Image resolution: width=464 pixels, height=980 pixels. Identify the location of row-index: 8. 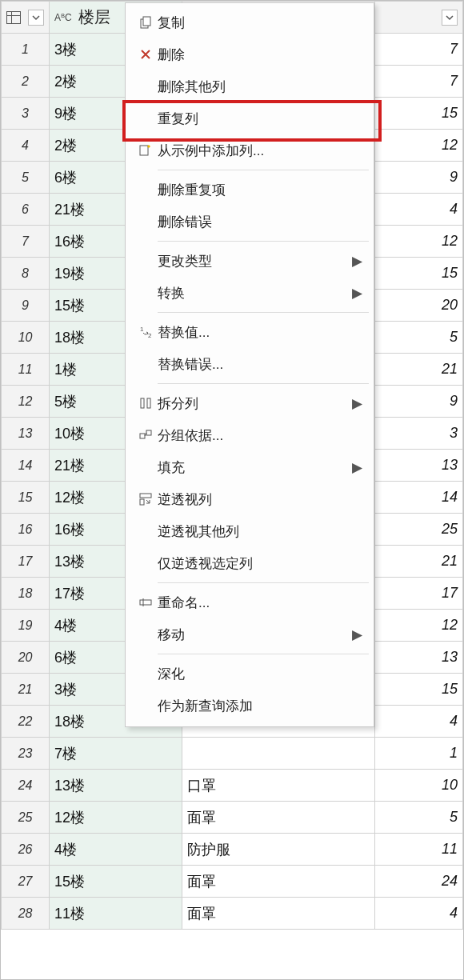
(26, 274).